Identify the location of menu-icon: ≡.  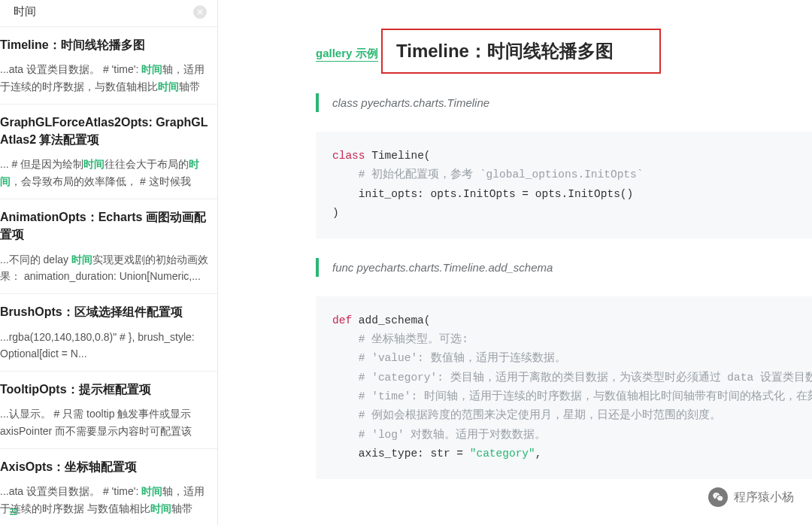
(14, 511).